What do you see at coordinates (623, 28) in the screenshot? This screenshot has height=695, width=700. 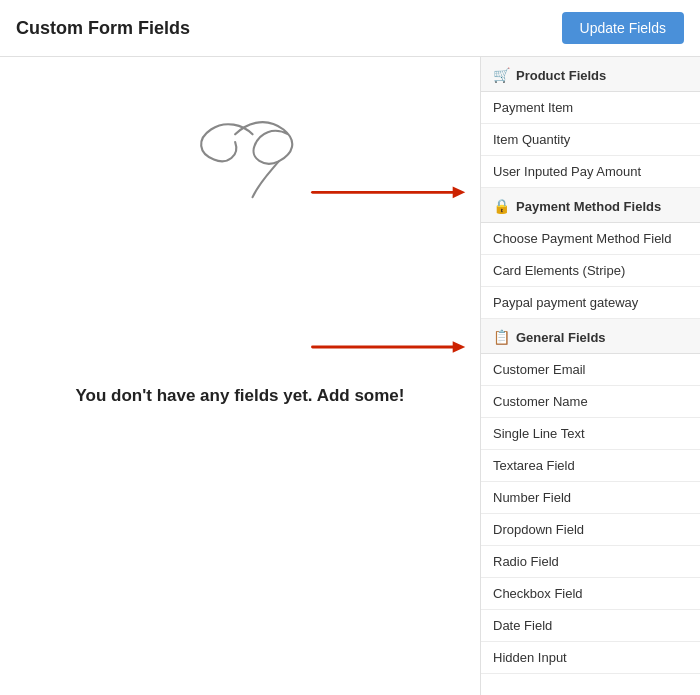 I see `update-fields-button: Update Fields` at bounding box center [623, 28].